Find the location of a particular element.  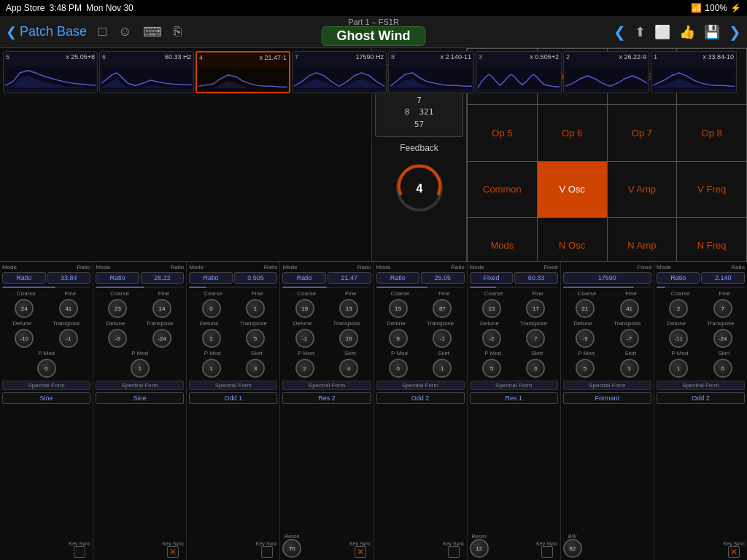

wave-op3: 3 x 0.505+2 is located at coordinates (519, 72).